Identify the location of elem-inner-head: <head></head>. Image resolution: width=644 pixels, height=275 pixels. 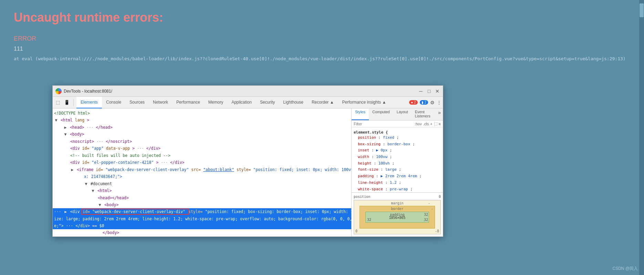
(202, 198).